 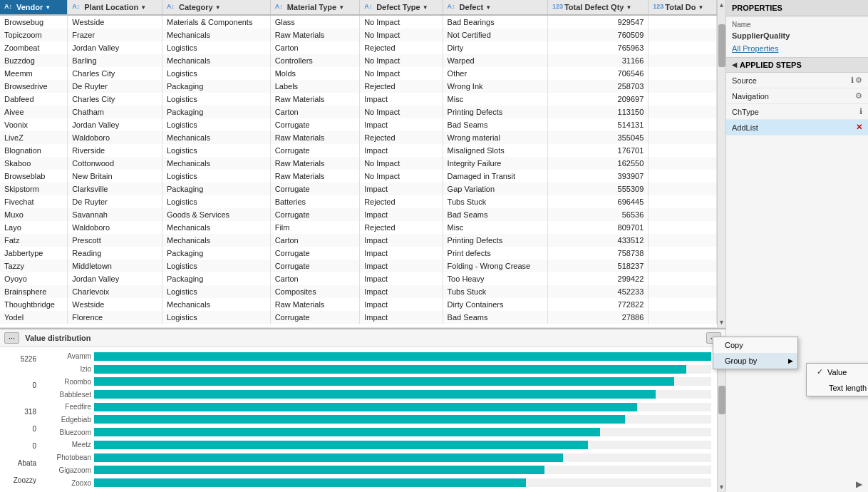 I want to click on table-cell: Fatz, so click(x=34, y=240).